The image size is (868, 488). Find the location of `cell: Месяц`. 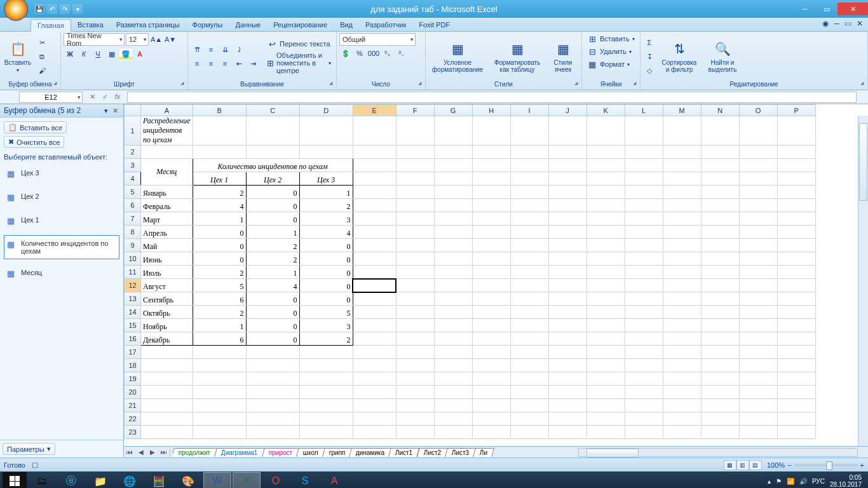

cell: Месяц is located at coordinates (167, 172).